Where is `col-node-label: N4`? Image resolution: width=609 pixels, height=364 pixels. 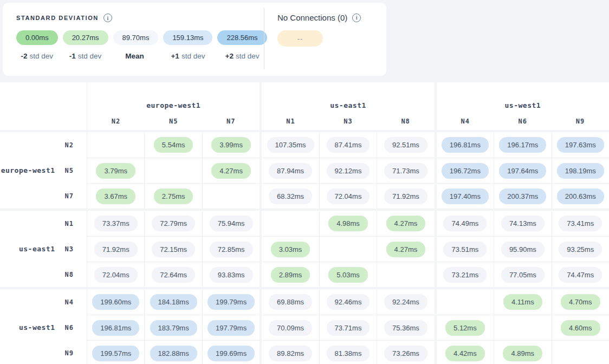
col-node-label: N4 is located at coordinates (465, 121).